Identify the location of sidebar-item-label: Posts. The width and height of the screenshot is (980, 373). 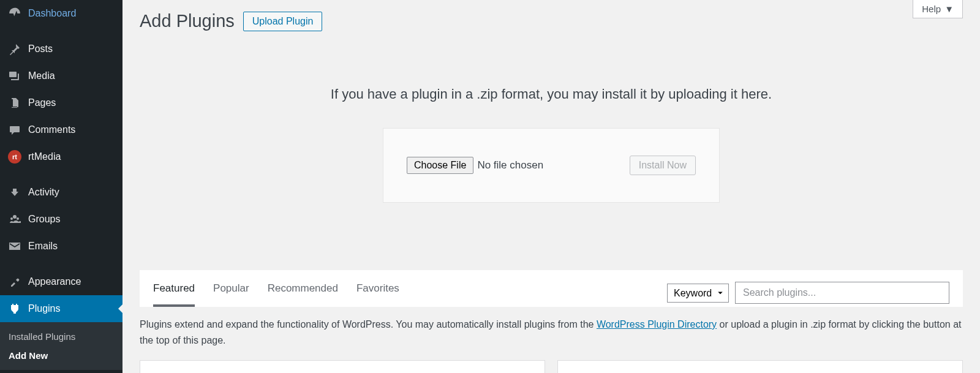
(40, 49).